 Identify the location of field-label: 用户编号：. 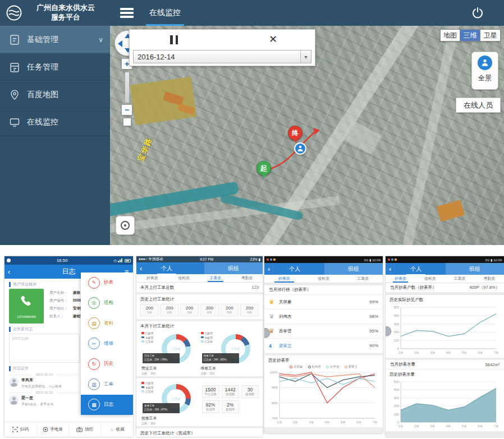
(61, 301).